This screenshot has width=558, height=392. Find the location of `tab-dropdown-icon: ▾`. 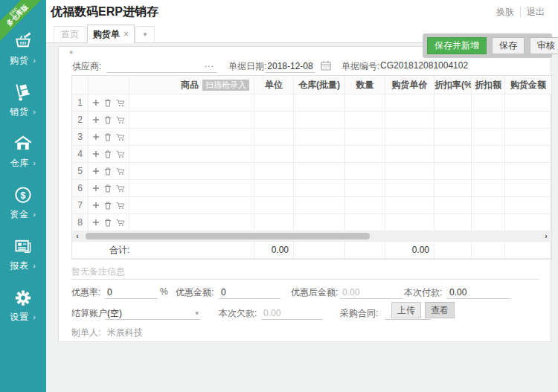

tab-dropdown-icon: ▾ is located at coordinates (145, 34).